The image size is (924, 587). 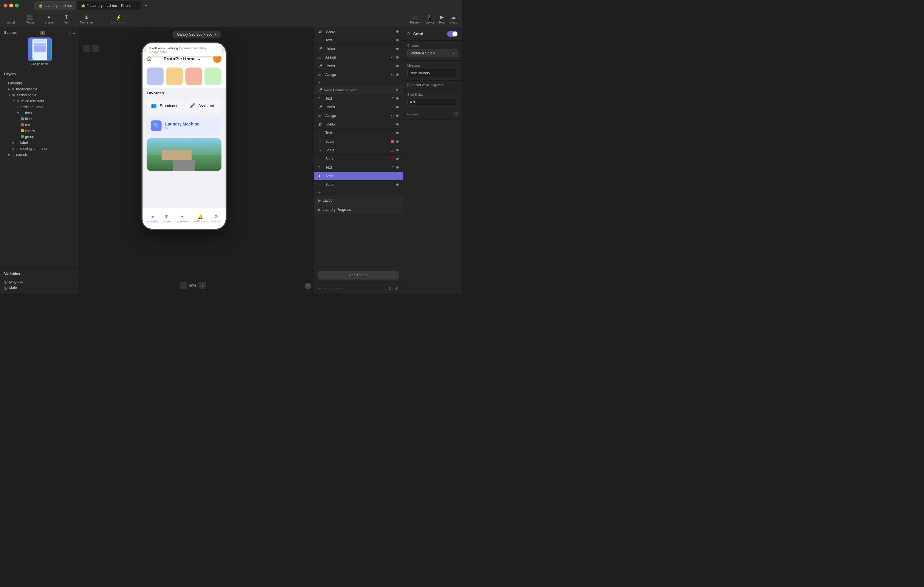 I want to click on zoom-in-button: +, so click(x=203, y=286).